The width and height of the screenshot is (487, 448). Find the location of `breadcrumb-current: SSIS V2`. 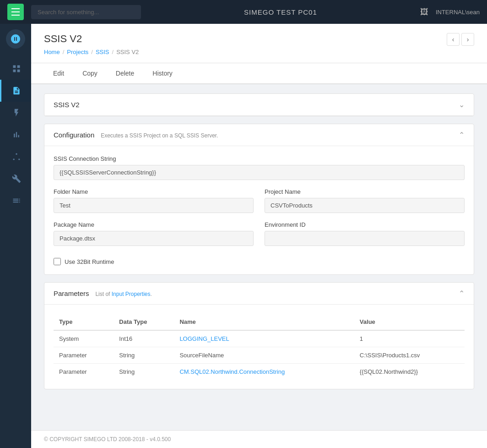

breadcrumb-current: SSIS V2 is located at coordinates (127, 52).